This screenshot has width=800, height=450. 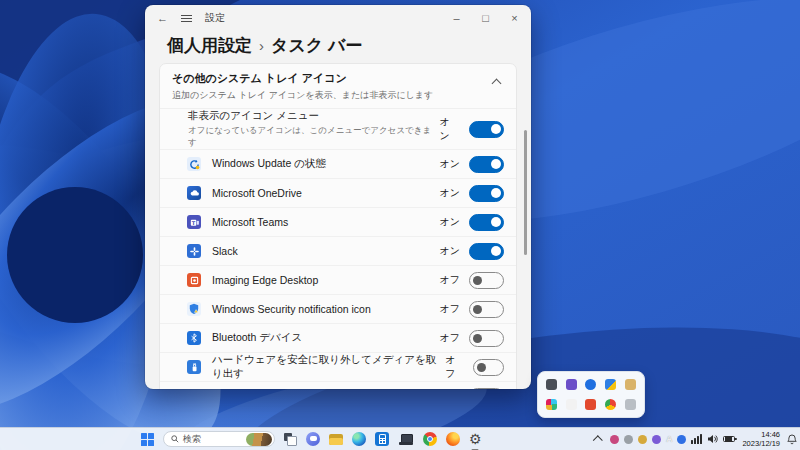 What do you see at coordinates (456, 18) in the screenshot?
I see `minimize-button: –` at bounding box center [456, 18].